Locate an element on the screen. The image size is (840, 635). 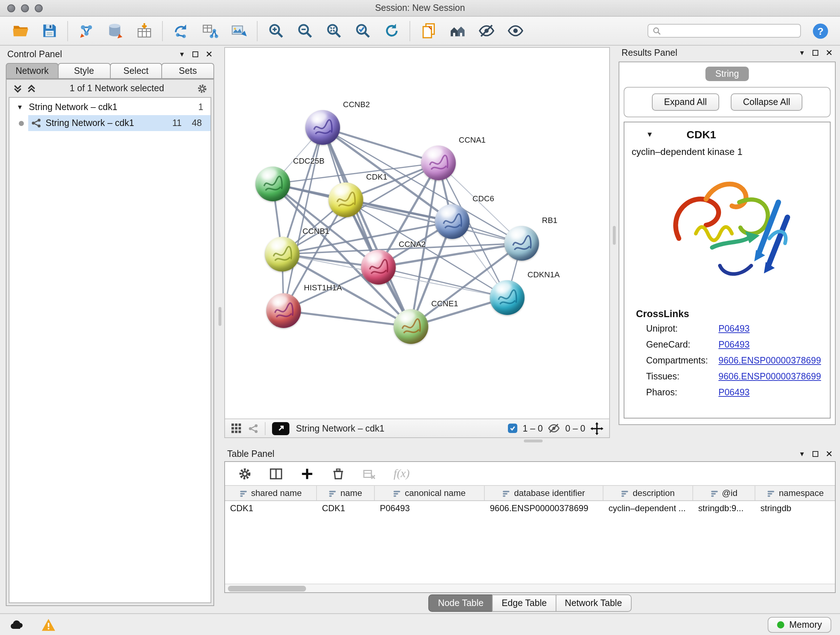
hide-graphics-button is located at coordinates (486, 30).